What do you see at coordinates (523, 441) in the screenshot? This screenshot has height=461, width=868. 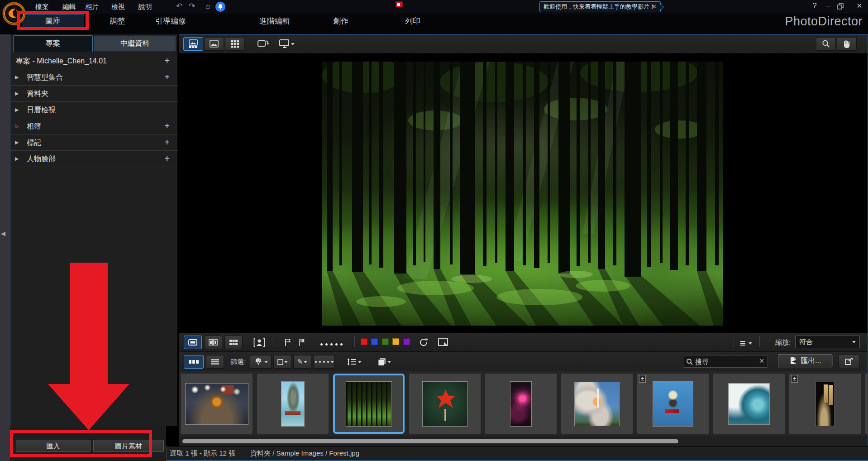 I see `filmstrip-scrollbar` at bounding box center [523, 441].